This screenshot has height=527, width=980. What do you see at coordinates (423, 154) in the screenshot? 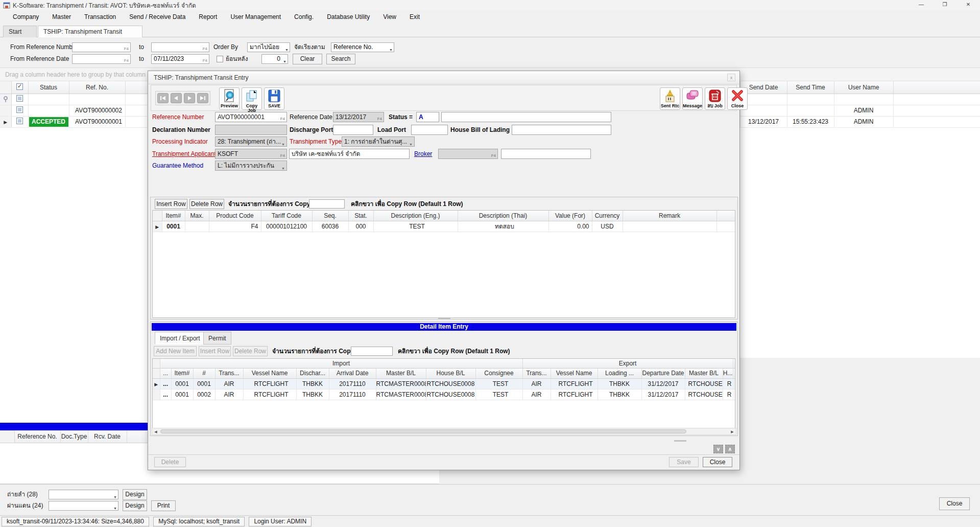
I see `broker-label: Broker` at bounding box center [423, 154].